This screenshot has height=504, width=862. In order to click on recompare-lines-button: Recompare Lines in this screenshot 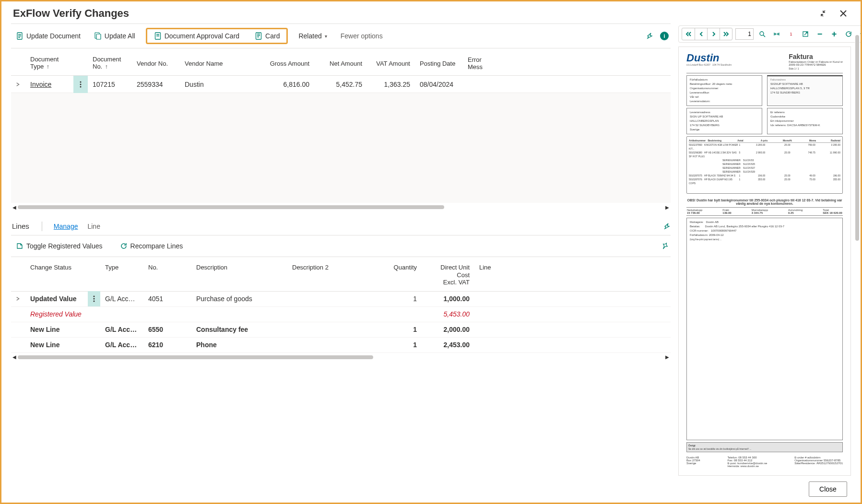, I will do `click(152, 246)`.